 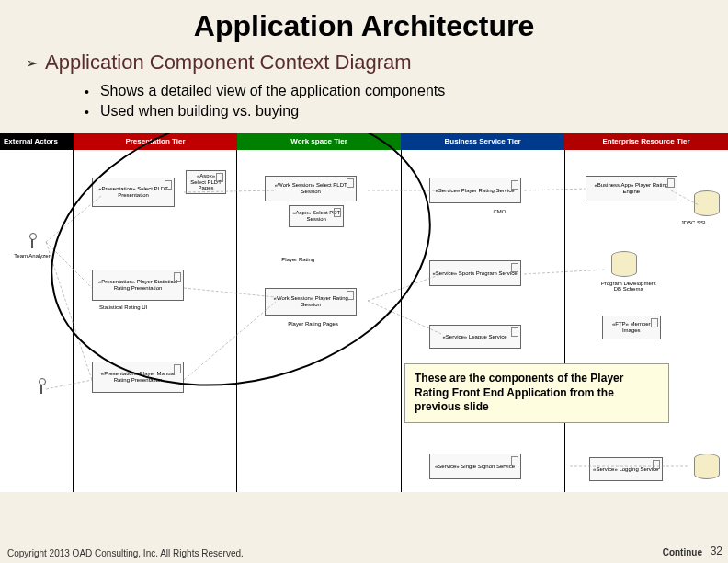 I want to click on tier-external-actors: External Actors, so click(x=37, y=142).